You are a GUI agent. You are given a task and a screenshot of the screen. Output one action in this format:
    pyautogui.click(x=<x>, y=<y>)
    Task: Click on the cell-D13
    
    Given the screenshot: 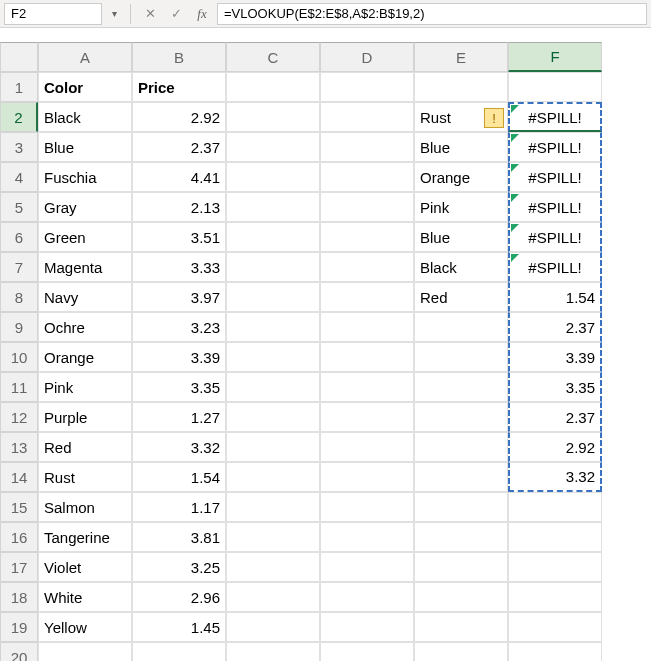 What is the action you would take?
    pyautogui.click(x=367, y=447)
    